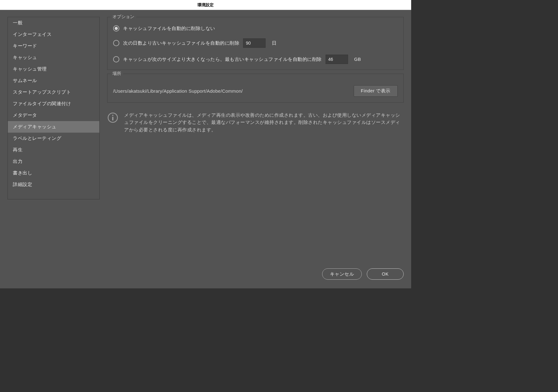 The image size is (558, 392). I want to click on sidebar-item-cache-management: キャッシュ管理, so click(54, 69).